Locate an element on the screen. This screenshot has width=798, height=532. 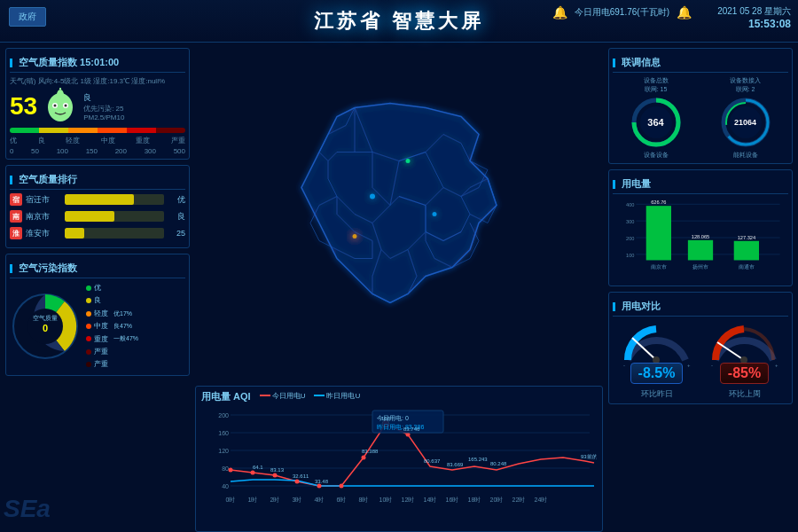
compare-title: 用电对比 is located at coordinates (700, 307).